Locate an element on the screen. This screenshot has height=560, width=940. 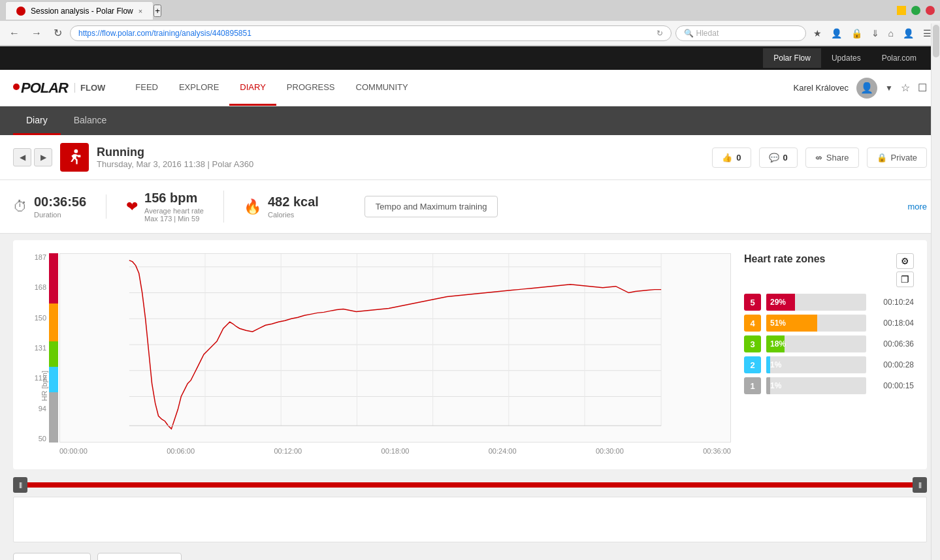
search-bar: 🔍 Hledat is located at coordinates (741, 33).